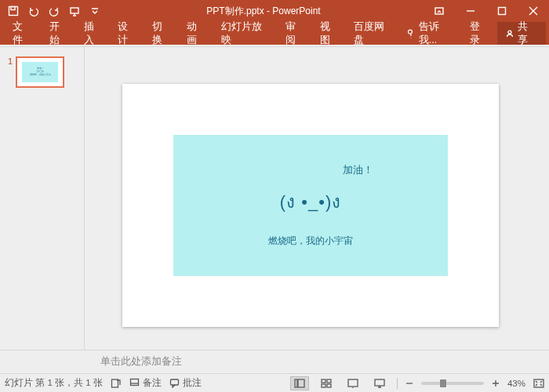 This screenshot has height=392, width=549. What do you see at coordinates (522, 33) in the screenshot?
I see `share-button: 共享` at bounding box center [522, 33].